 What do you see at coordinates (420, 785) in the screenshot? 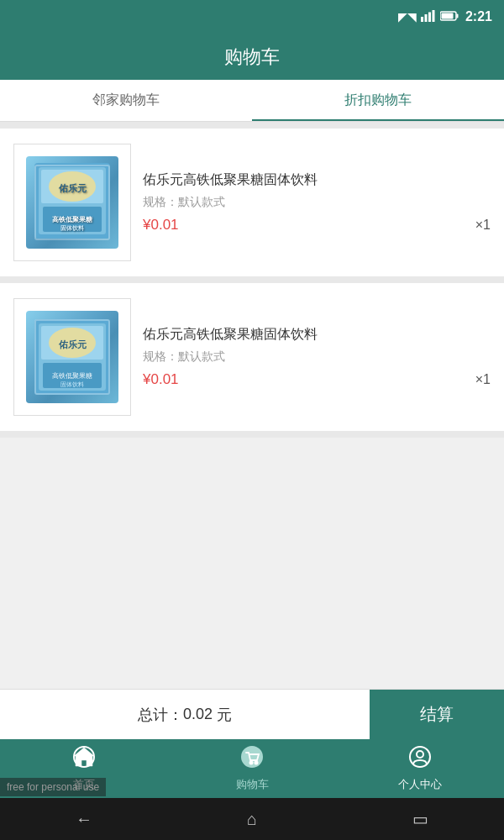
I see `nav-label-profile: 个人中心` at bounding box center [420, 785].